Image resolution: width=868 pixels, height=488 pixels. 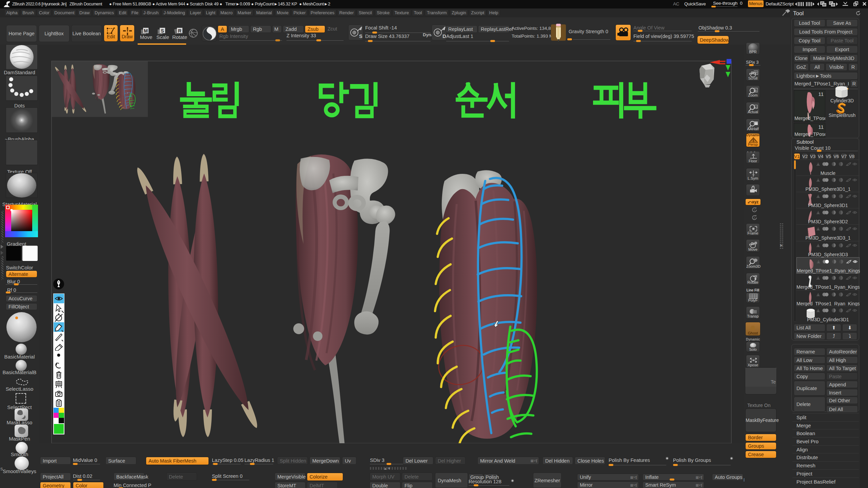 What do you see at coordinates (180, 37) in the screenshot?
I see `svg-text: Rotate` at bounding box center [180, 37].